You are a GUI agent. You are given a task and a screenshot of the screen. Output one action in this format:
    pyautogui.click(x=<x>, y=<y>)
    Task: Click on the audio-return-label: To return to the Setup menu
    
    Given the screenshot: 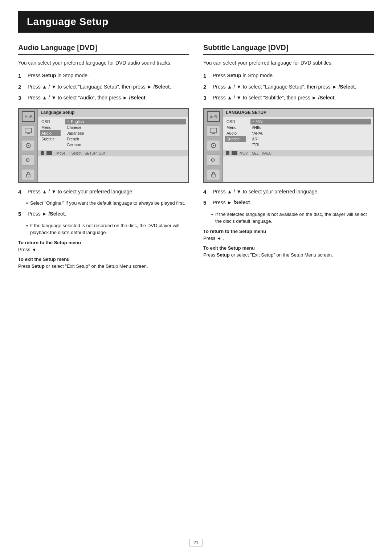 What is the action you would take?
    pyautogui.click(x=103, y=242)
    